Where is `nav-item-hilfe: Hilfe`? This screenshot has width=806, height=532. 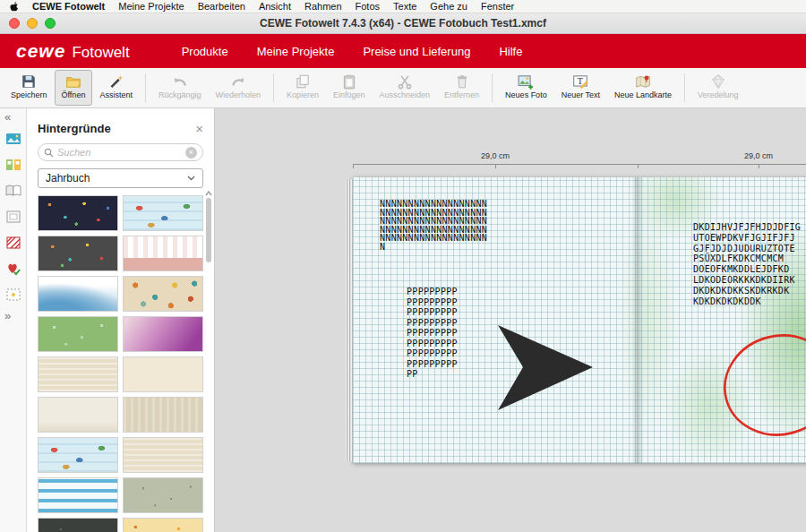
nav-item-hilfe: Hilfe is located at coordinates (510, 52).